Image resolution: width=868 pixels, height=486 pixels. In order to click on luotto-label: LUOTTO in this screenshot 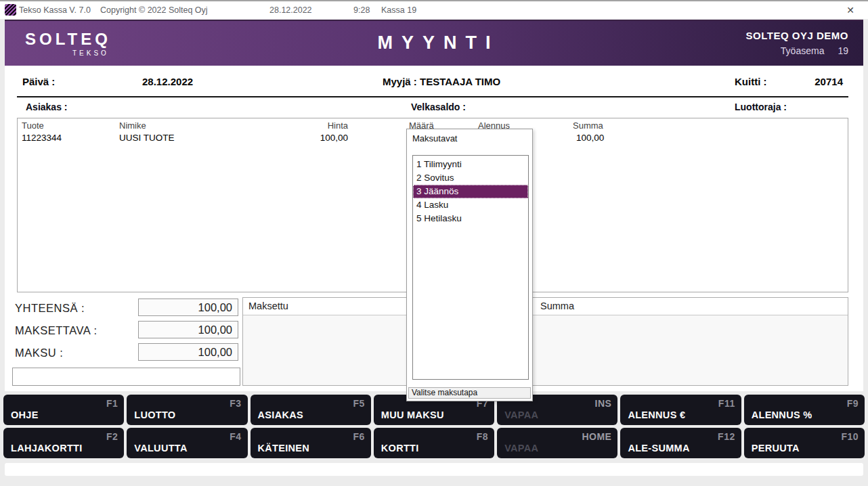, I will do `click(154, 415)`.